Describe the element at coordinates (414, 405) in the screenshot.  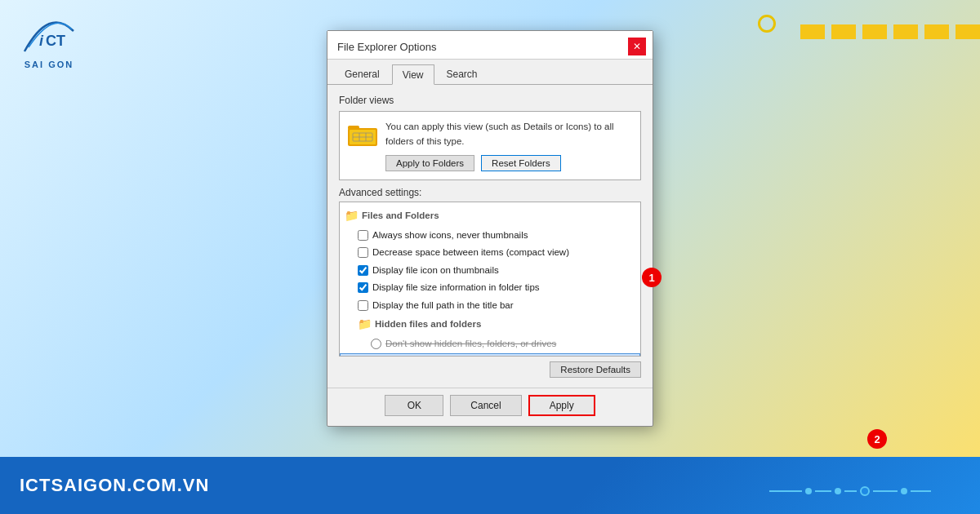
I see `ok-button: OK` at that location.